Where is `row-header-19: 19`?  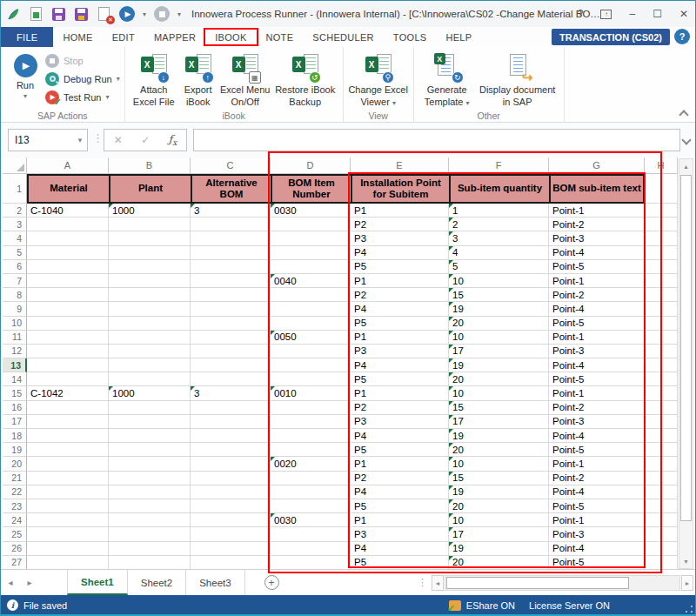
row-header-19: 19 is located at coordinates (15, 450).